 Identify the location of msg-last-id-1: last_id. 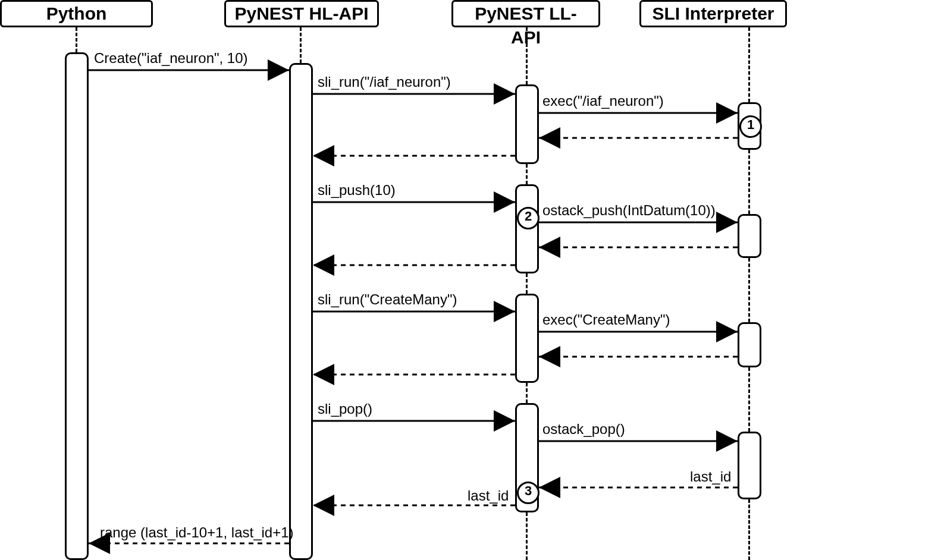
(710, 477).